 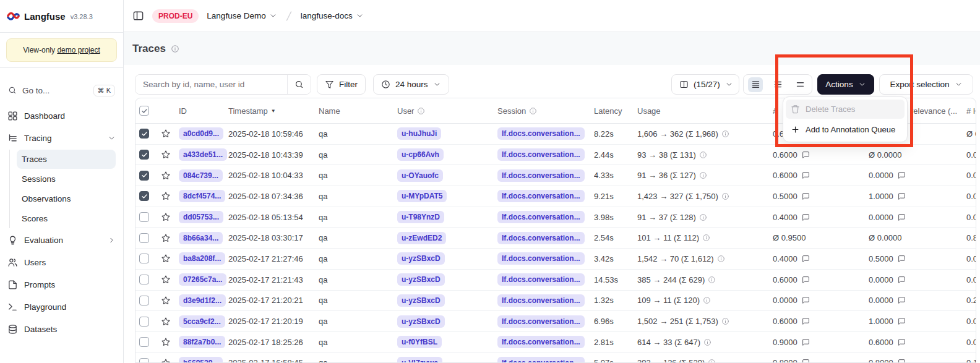 I want to click on trace-id-badge: a0cd0d9..., so click(x=201, y=134).